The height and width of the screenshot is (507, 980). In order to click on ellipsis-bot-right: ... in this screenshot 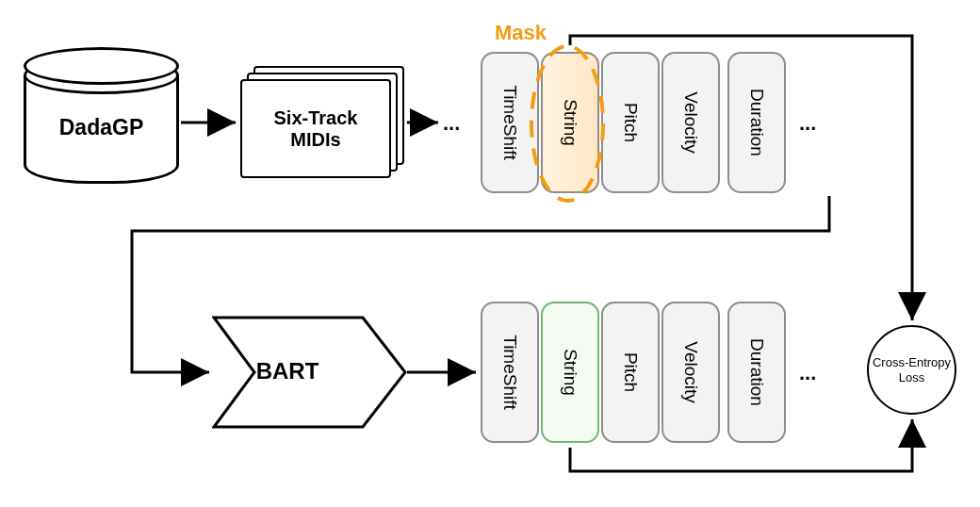, I will do `click(808, 373)`.